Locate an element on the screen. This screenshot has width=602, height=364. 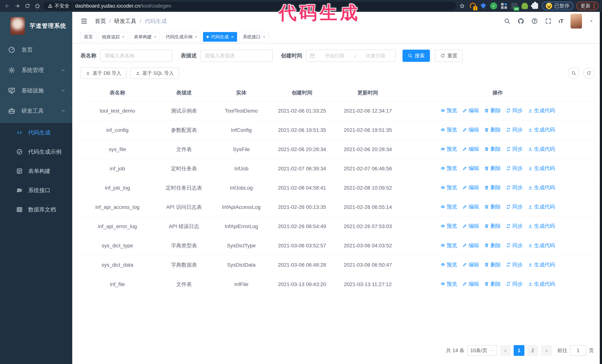
github-icon is located at coordinates (521, 21).